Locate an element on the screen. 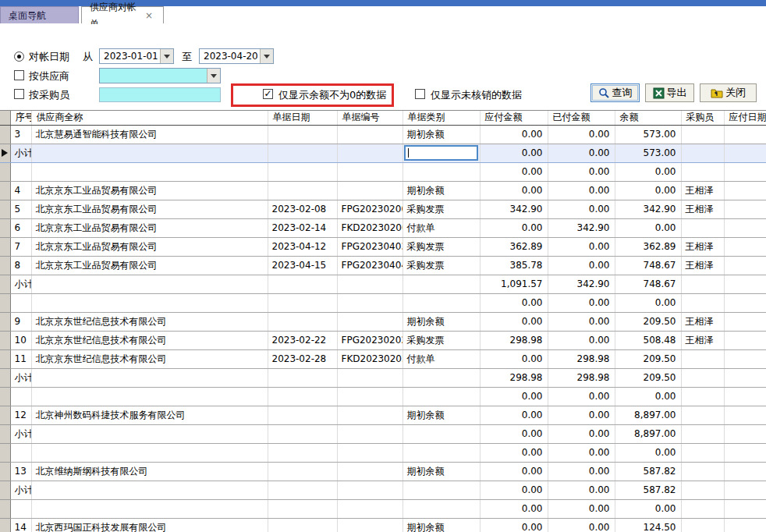 Image resolution: width=766 pixels, height=532 pixels. supplier-dropdown-icon is located at coordinates (214, 76).